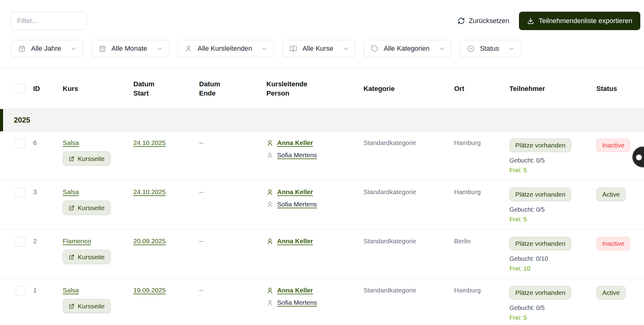 This screenshot has width=644, height=325. Describe the element at coordinates (149, 241) in the screenshot. I see `start-date-link: 20.09.2025` at that location.